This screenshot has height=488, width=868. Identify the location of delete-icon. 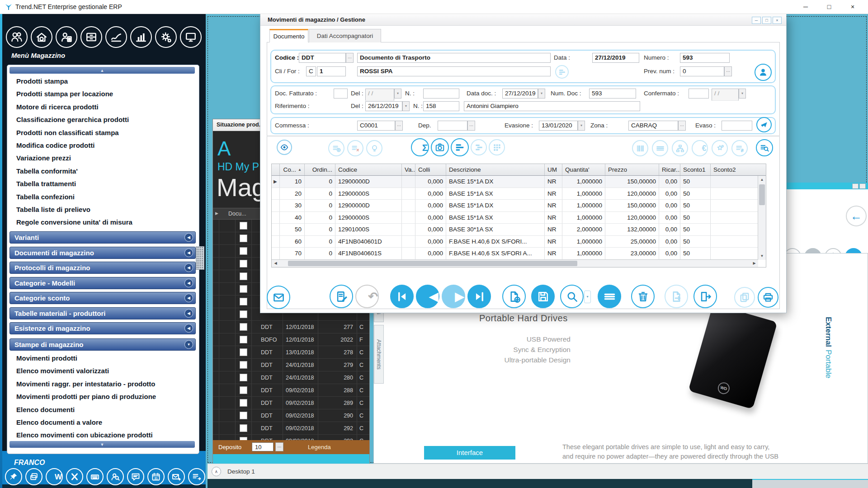
(643, 296).